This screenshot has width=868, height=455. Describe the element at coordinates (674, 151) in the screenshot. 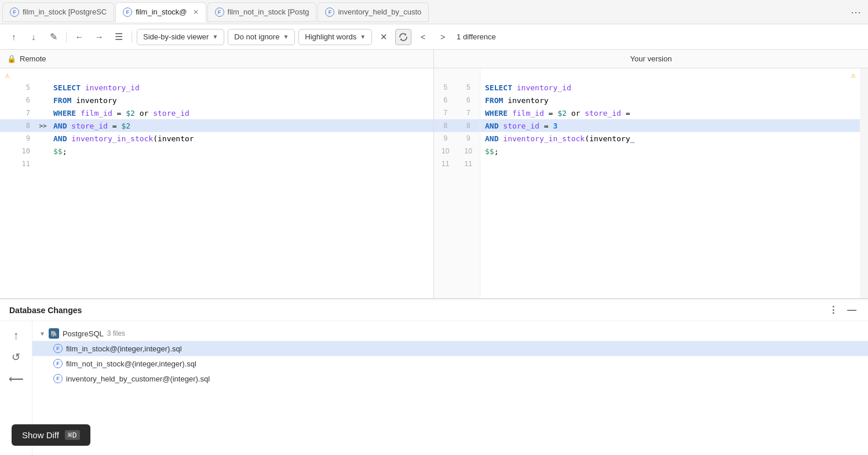

I see `diff-line-right-10: $$;` at that location.